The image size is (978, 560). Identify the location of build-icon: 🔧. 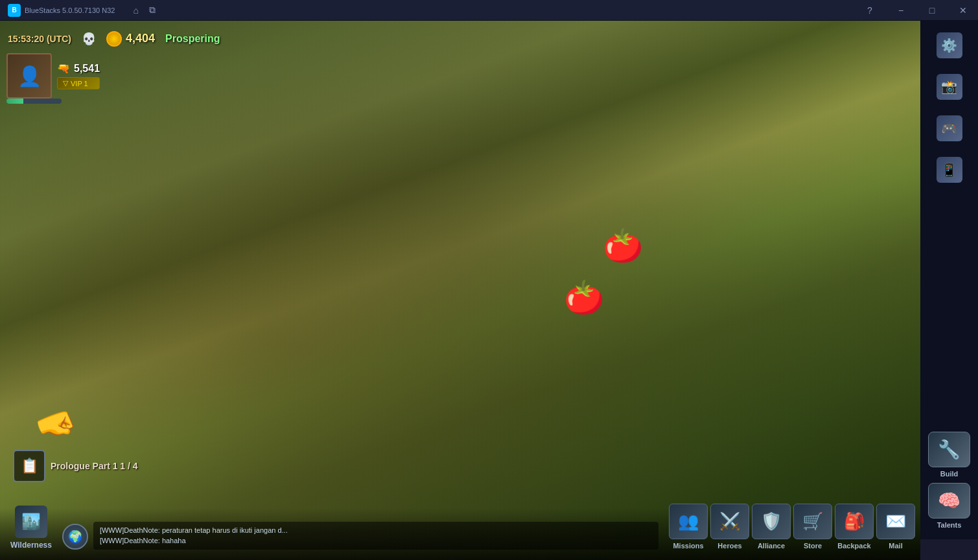
(949, 450).